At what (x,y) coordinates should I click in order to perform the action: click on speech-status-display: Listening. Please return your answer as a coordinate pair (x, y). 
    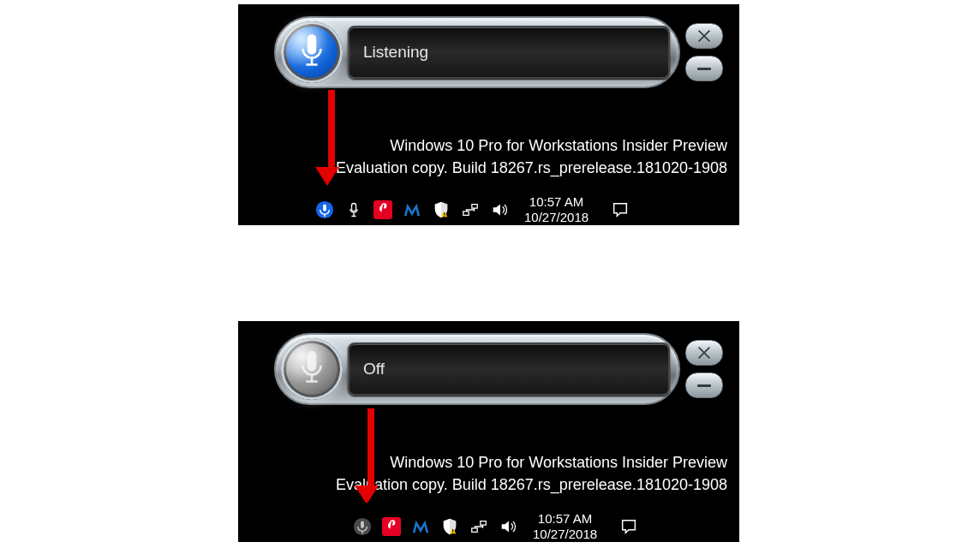
    Looking at the image, I should click on (509, 52).